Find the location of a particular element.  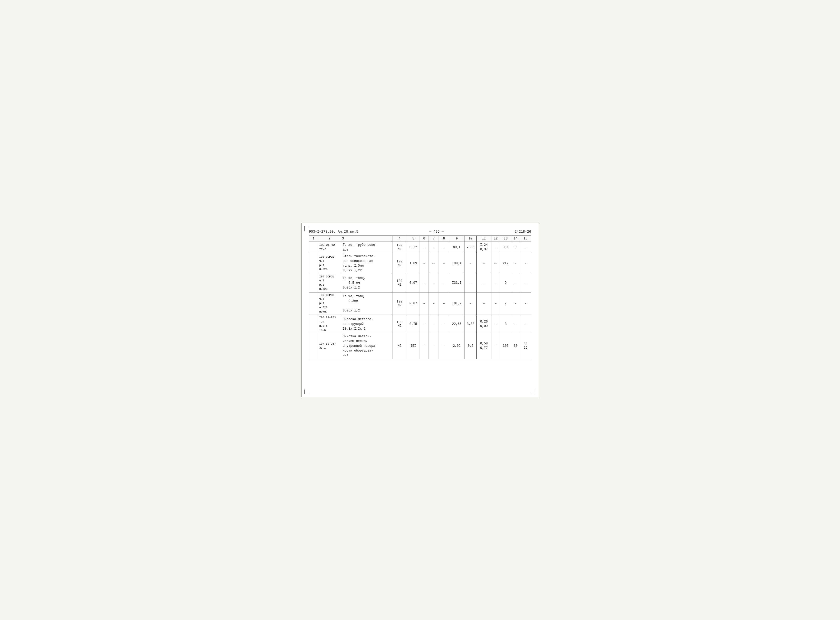

cell-13: 2I7 is located at coordinates (506, 263).